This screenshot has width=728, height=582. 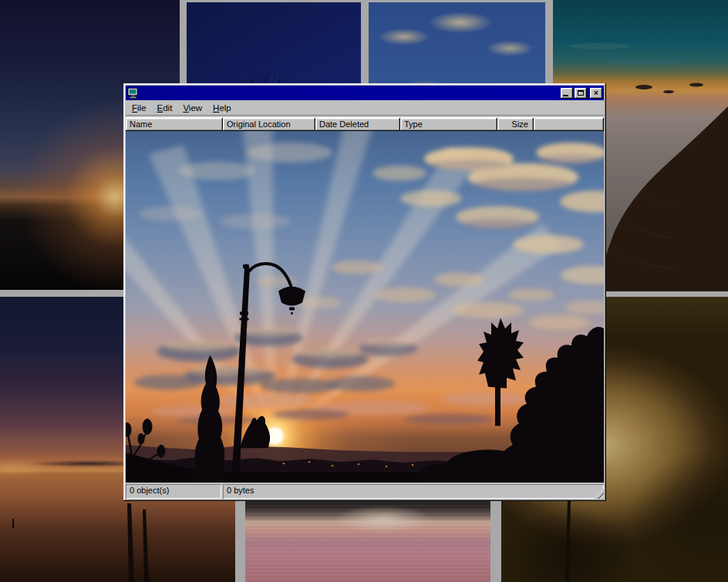 I want to click on window-titlebar: ×, so click(x=365, y=93).